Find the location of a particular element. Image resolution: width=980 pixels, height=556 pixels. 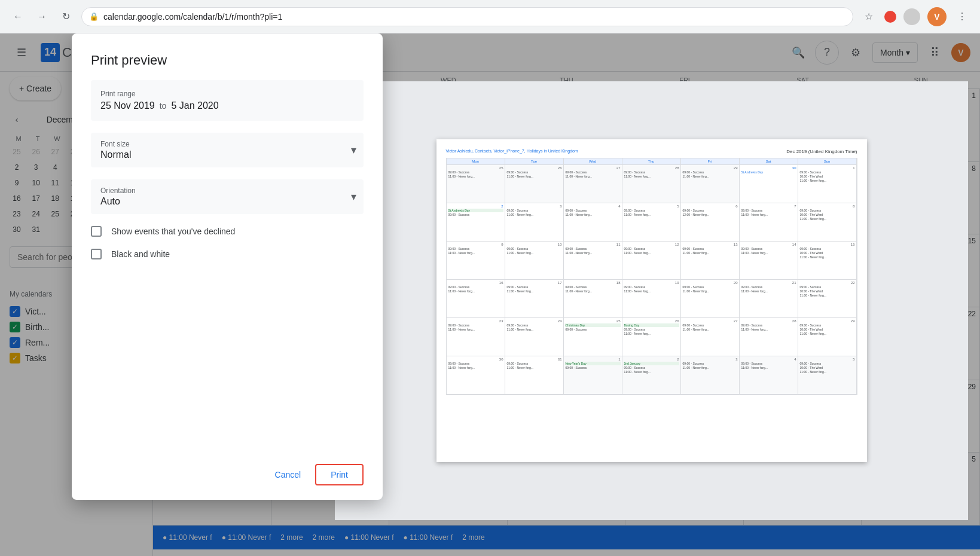

black-white-checkbox is located at coordinates (96, 254).